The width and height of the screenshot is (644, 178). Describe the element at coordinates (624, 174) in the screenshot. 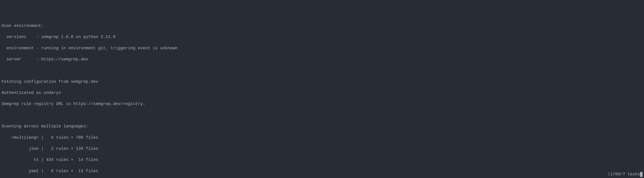

I see `task-counter: |1709/? tasks` at that location.